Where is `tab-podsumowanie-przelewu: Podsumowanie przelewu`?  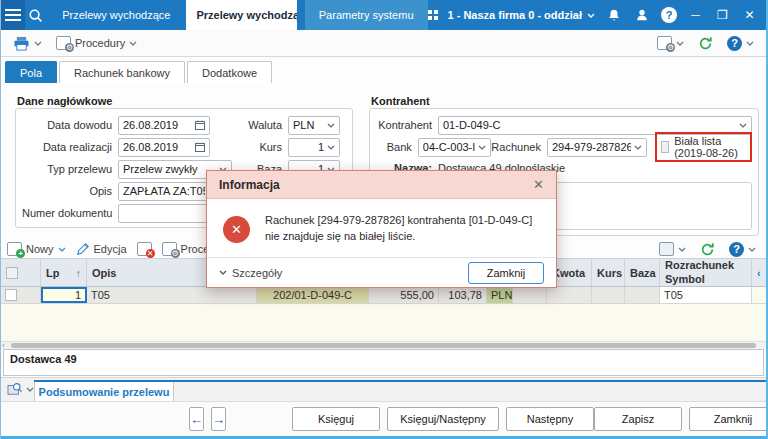 tab-podsumowanie-przelewu: Podsumowanie przelewu is located at coordinates (104, 392).